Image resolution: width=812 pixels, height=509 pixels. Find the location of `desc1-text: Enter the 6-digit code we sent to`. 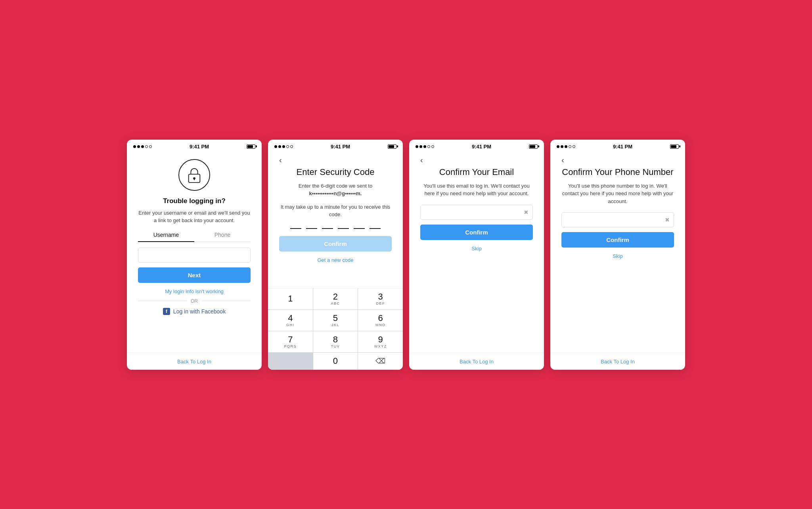

desc1-text: Enter the 6-digit code we sent to is located at coordinates (335, 186).